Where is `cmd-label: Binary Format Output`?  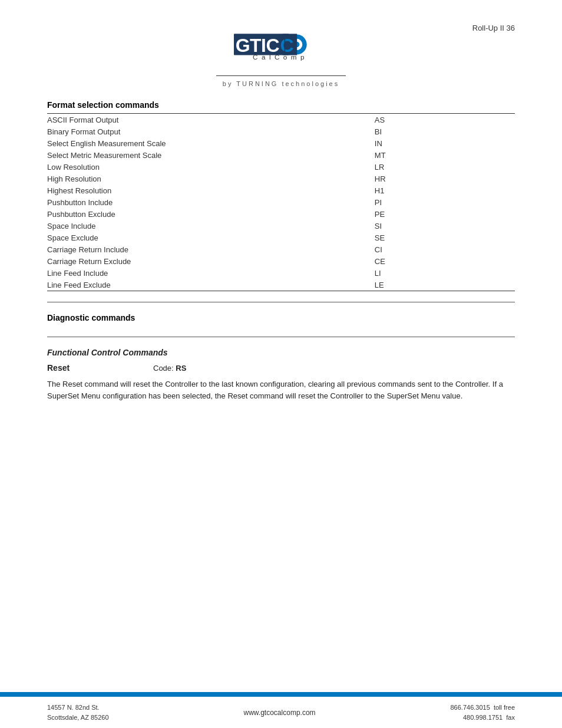
cmd-label: Binary Format Output is located at coordinates (211, 131).